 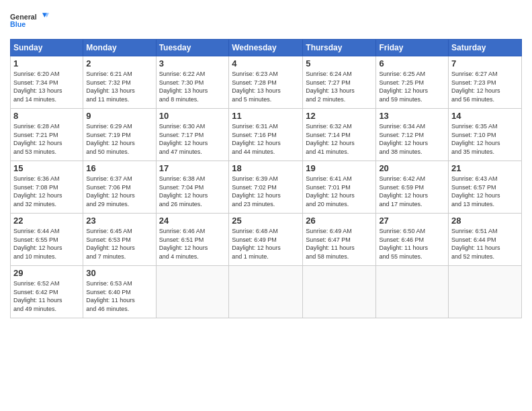 I want to click on day-number: 26, so click(x=339, y=220).